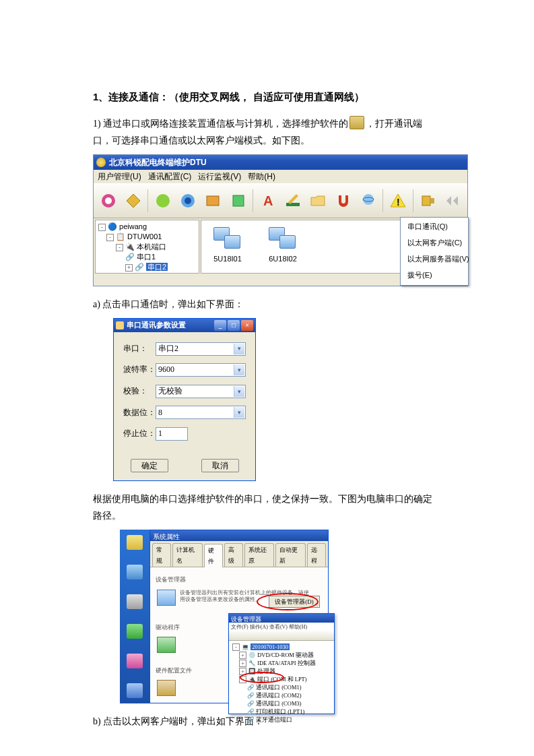 The image size is (534, 756). What do you see at coordinates (283, 259) in the screenshot?
I see `device-2-label: 6U18I02` at bounding box center [283, 259].